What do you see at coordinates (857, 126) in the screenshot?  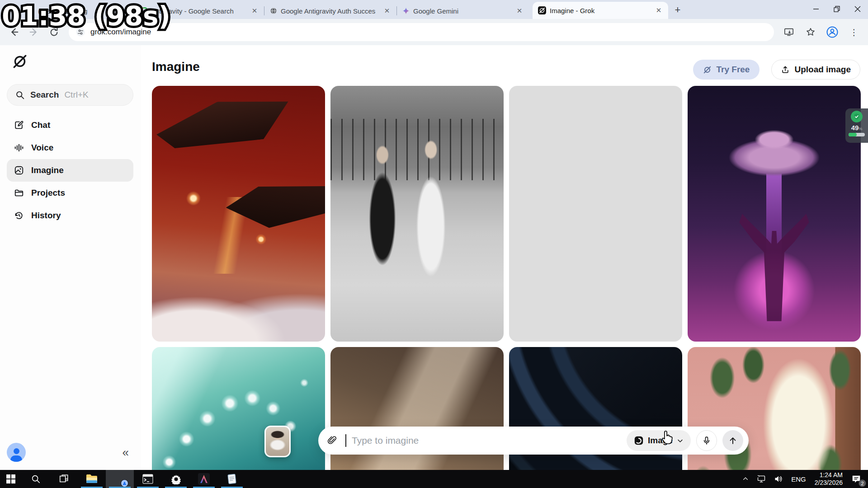 I see `security-widget: 49%` at bounding box center [857, 126].